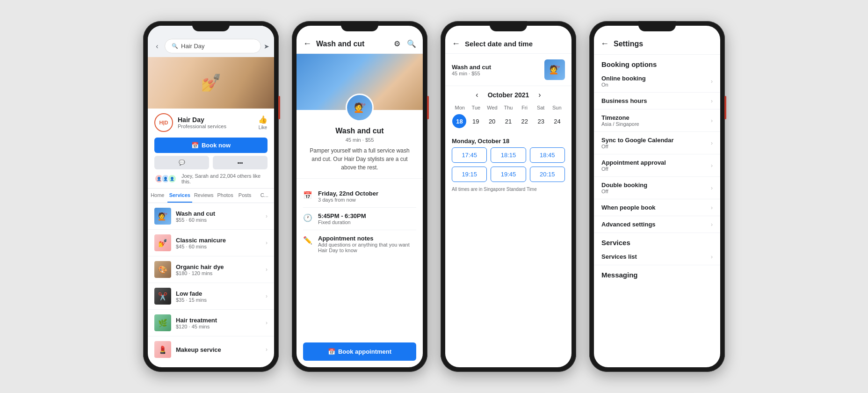 The image size is (868, 393). I want to click on p1-search-input: 🔍 Hair Day, so click(213, 46).